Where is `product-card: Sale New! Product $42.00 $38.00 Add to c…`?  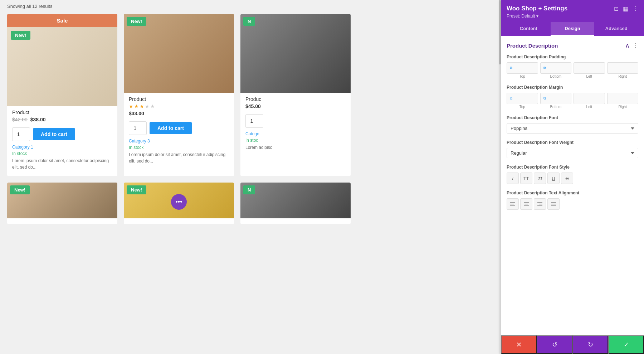 product-card: Sale New! Product $42.00 $38.00 Add to c… is located at coordinates (62, 95).